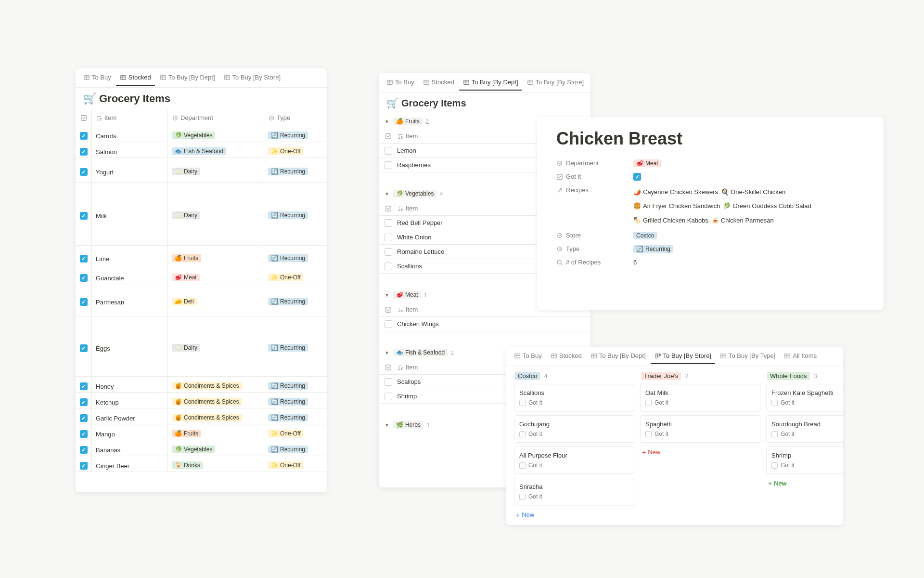  I want to click on table-row: Salmon🐟Fish & Seafood✨One-Off, so click(201, 150).